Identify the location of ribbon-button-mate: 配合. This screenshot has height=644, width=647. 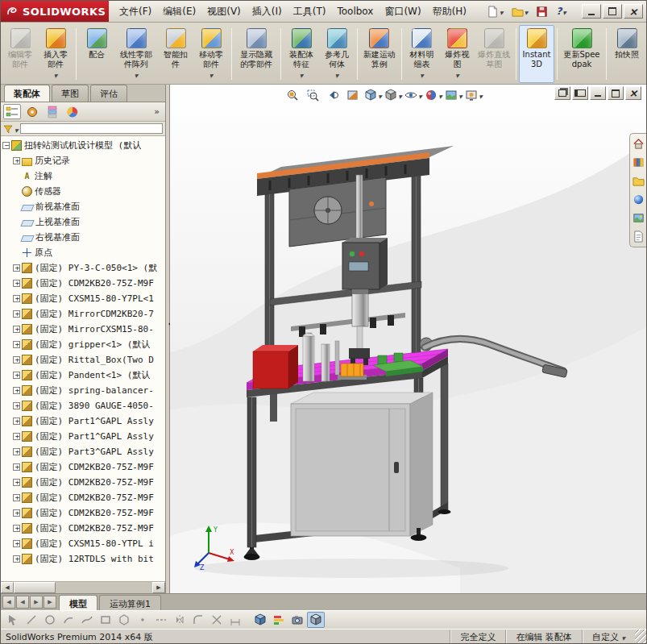
(97, 54).